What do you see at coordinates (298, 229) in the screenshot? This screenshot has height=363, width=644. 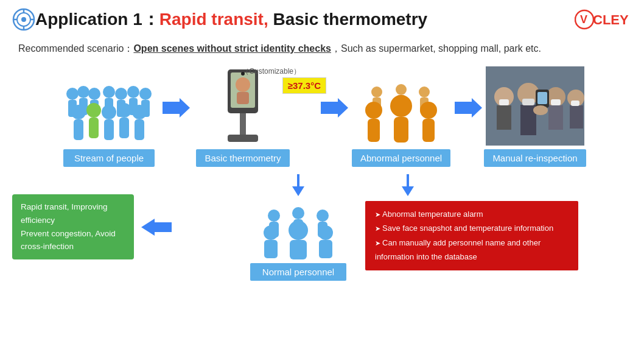 I see `normal-people-svg` at bounding box center [298, 229].